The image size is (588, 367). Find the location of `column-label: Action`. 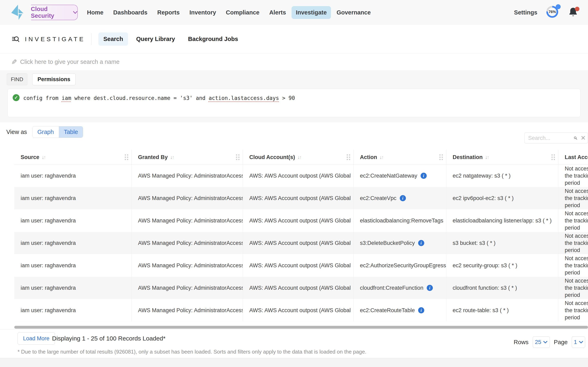

column-label: Action is located at coordinates (368, 157).